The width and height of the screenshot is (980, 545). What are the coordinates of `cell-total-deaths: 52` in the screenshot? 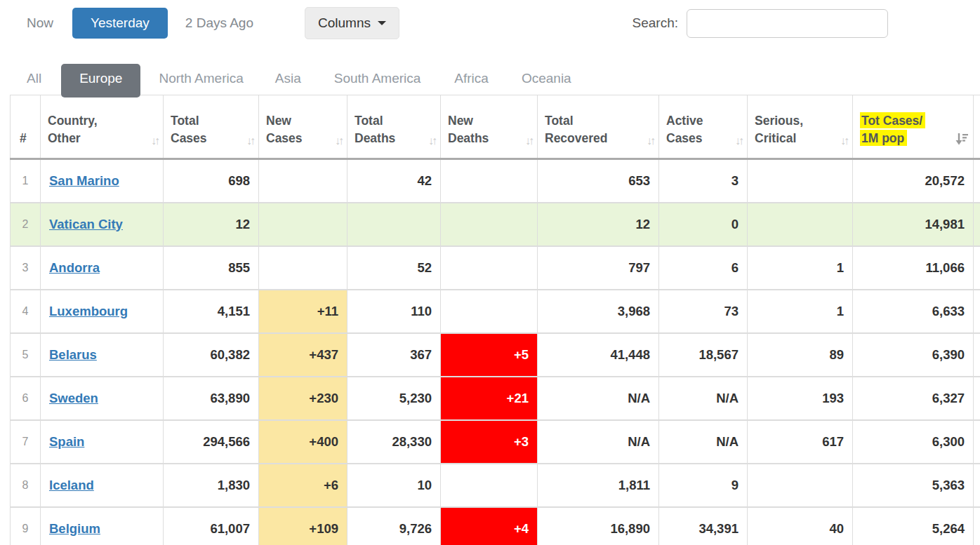 It's located at (395, 268).